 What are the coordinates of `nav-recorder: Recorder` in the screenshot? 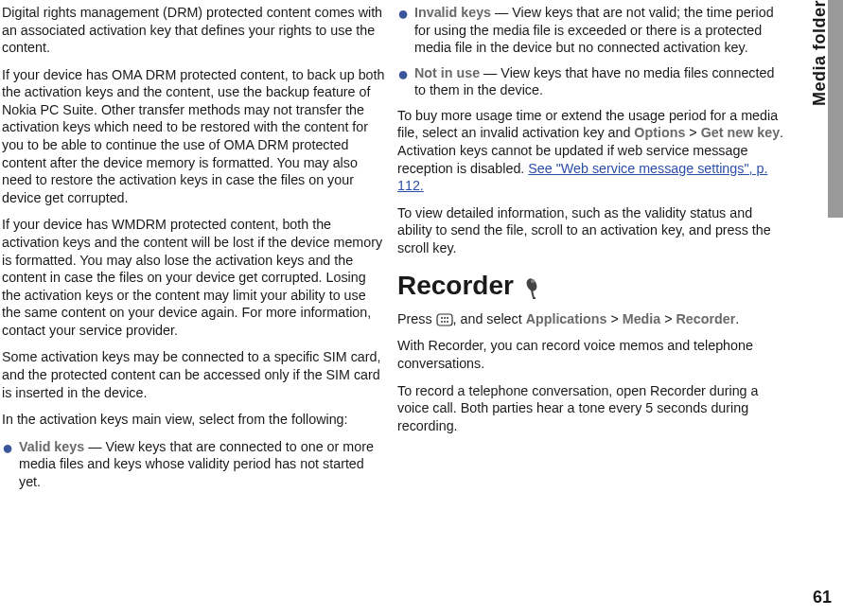 It's located at (706, 319).